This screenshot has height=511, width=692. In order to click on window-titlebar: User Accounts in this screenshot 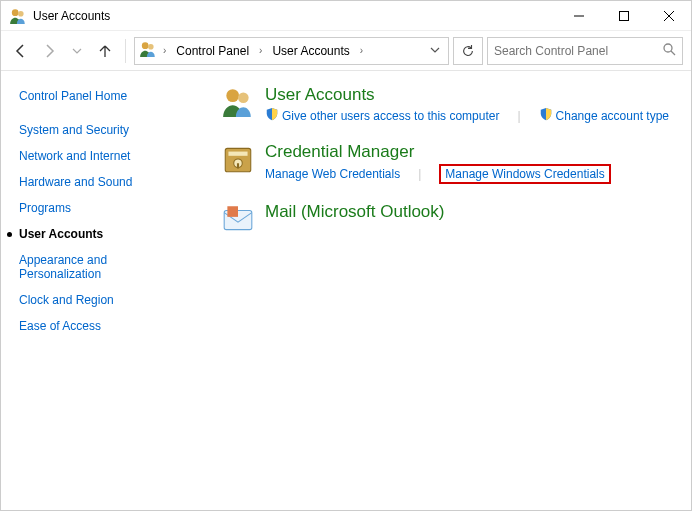, I will do `click(346, 16)`.